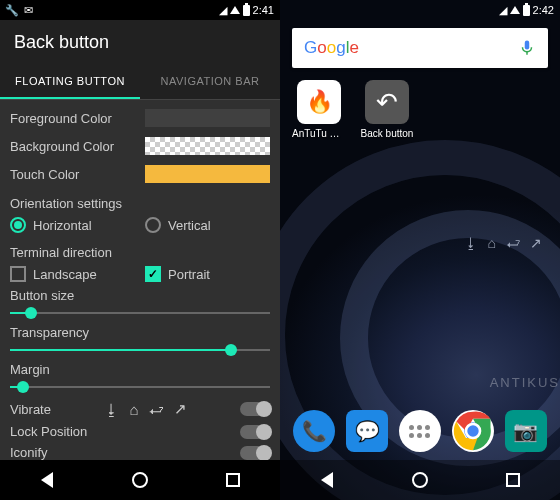 The image size is (560, 500). I want to click on radio-vertical: Vertical, so click(208, 225).